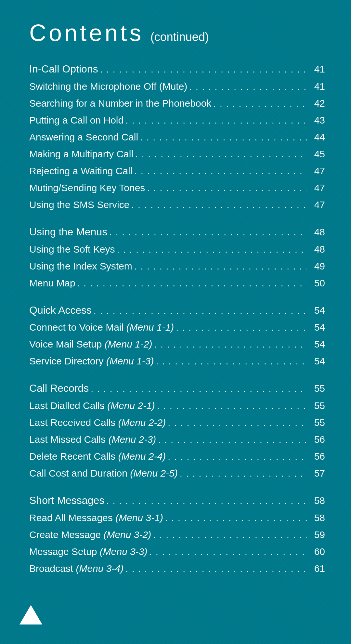  Describe the element at coordinates (177, 257) in the screenshot. I see `section-using-menus: Using the Menus. . . . . . . . . . . . .…` at that location.